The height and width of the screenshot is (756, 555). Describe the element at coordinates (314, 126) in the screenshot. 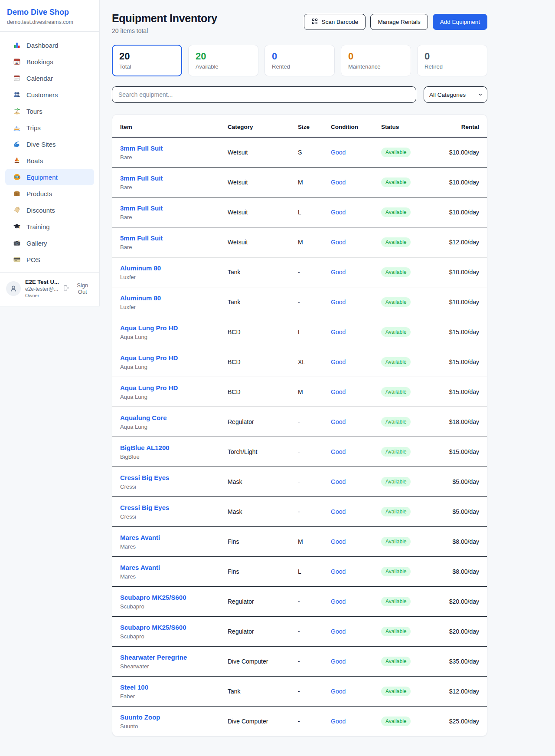

I see `column-header-size: Size` at that location.